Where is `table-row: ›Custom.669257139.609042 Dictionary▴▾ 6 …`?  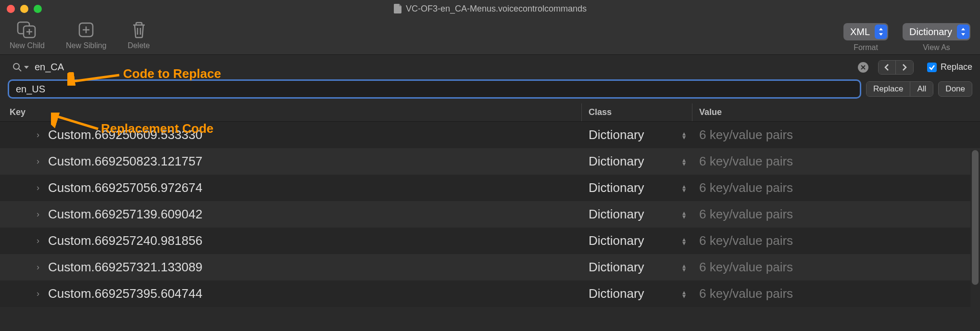
table-row: ›Custom.669257139.609042 Dictionary▴▾ 6 … is located at coordinates (490, 215).